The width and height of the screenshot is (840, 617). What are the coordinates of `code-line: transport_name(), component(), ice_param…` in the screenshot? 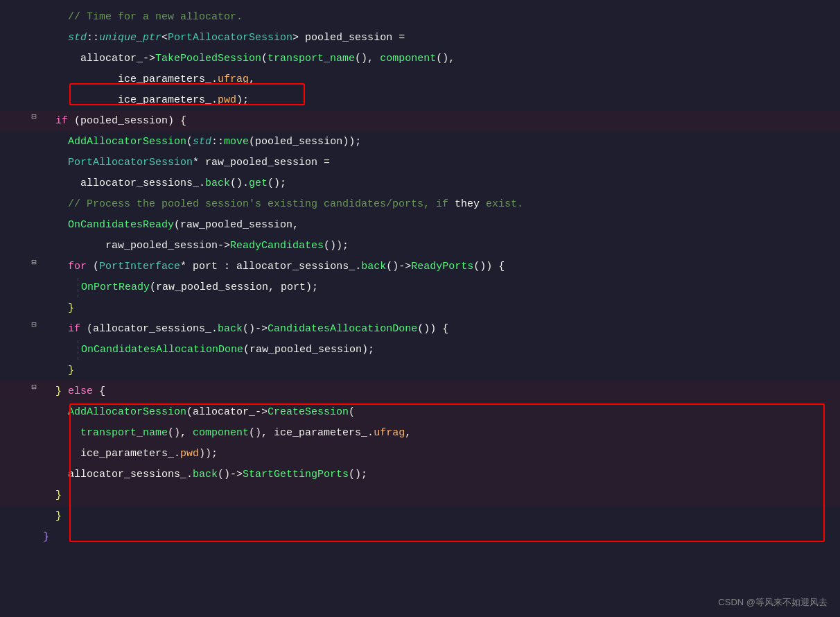 It's located at (420, 433).